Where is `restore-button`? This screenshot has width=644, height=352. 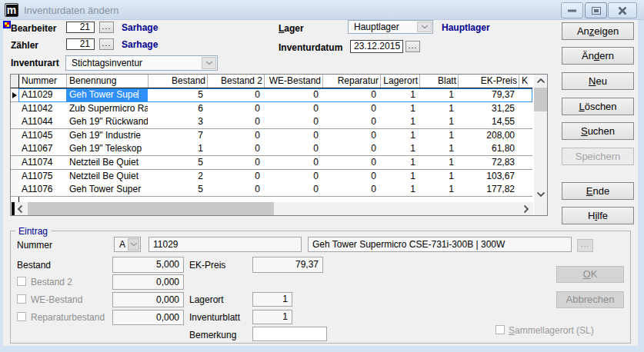 restore-button is located at coordinates (596, 11).